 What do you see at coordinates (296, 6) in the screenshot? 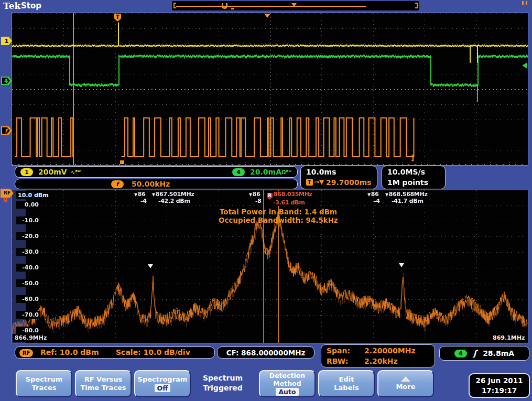
I see `acquisition-overview-bar` at bounding box center [296, 6].